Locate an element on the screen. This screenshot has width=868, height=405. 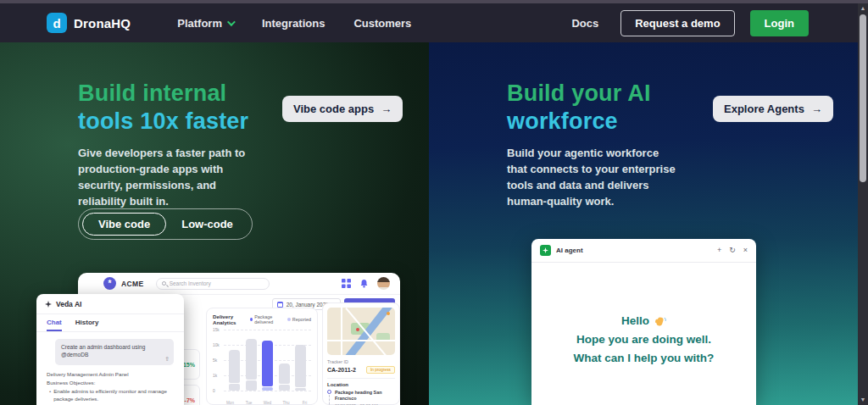
prompt-input: Create an admin dashboard using @demoDB … is located at coordinates (114, 352).